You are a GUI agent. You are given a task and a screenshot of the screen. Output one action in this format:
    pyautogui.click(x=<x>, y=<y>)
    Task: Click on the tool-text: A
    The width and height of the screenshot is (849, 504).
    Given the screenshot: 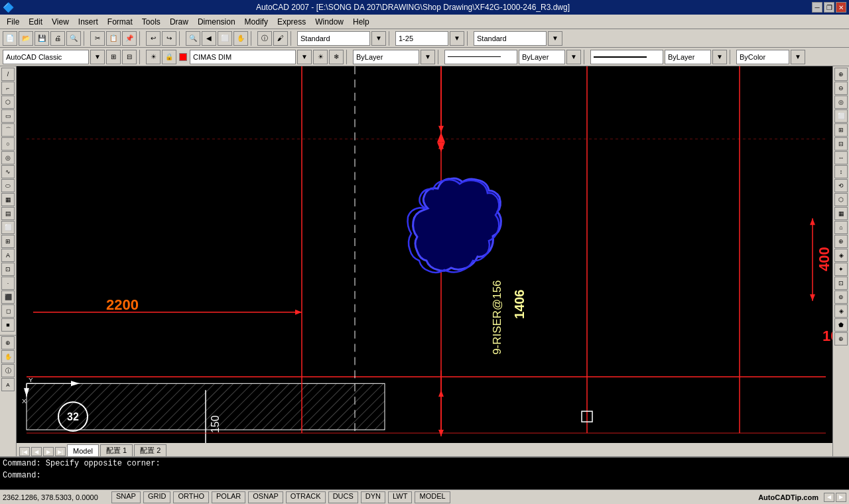 What is the action you would take?
    pyautogui.click(x=8, y=385)
    